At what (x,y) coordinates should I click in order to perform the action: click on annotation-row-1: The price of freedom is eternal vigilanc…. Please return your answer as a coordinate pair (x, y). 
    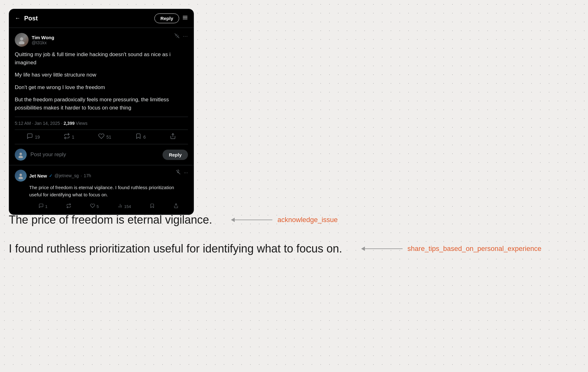
    Looking at the image, I should click on (291, 220).